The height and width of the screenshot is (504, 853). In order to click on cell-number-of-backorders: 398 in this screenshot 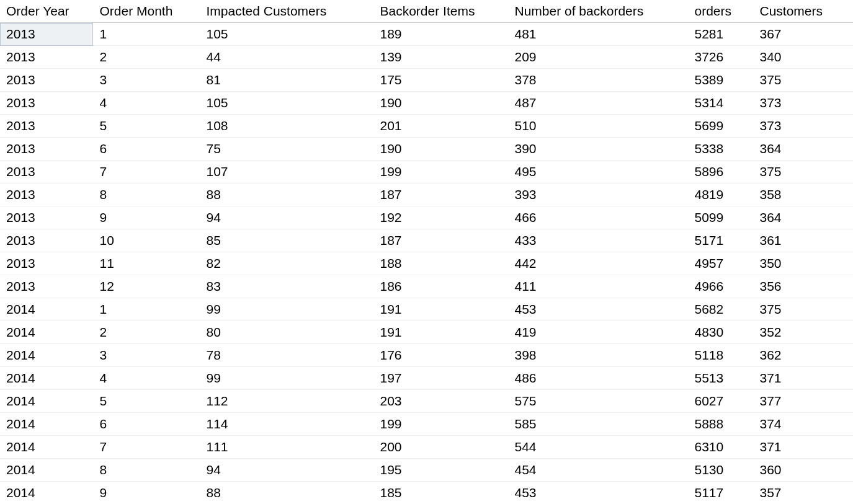, I will do `click(598, 356)`.